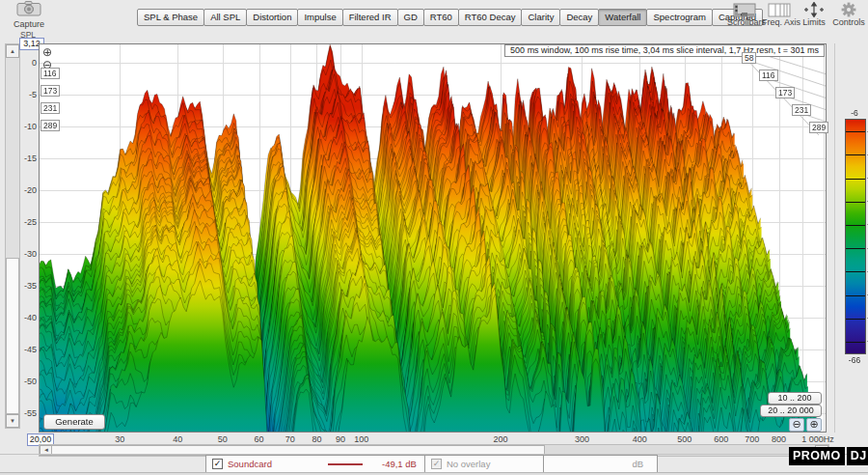 This screenshot has height=475, width=868. Describe the element at coordinates (600, 463) in the screenshot. I see `legend-db-cell: dB` at that location.